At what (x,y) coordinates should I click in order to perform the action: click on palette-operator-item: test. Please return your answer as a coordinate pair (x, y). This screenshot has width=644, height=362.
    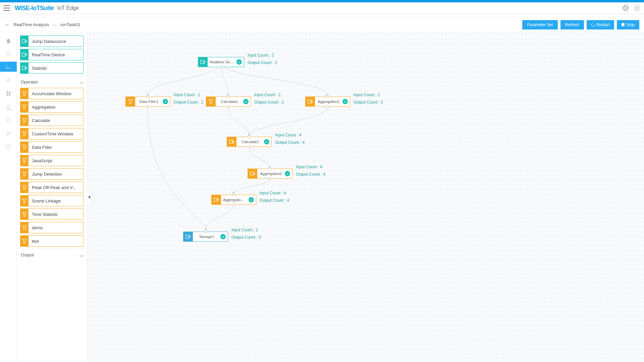
    Looking at the image, I should click on (52, 241).